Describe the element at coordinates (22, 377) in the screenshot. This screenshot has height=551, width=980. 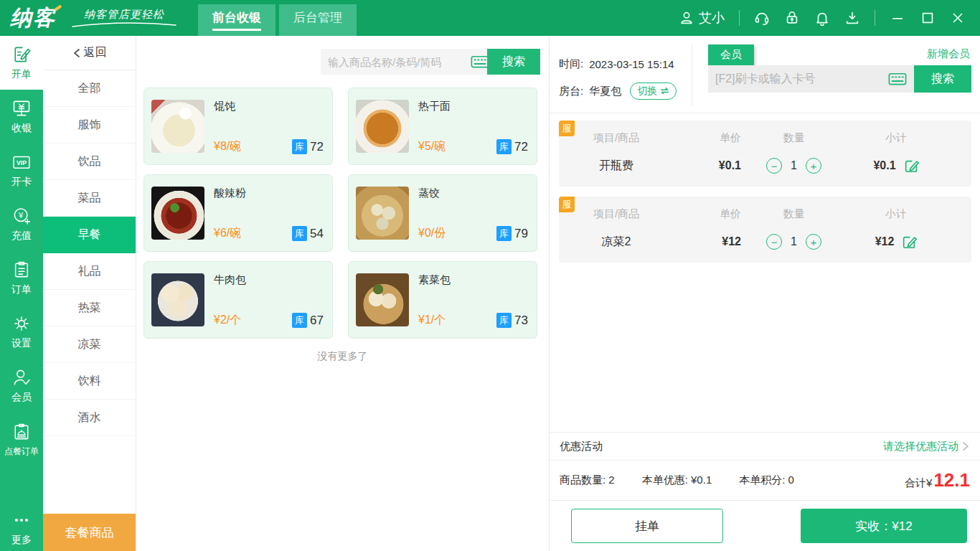
I see `member-icon` at that location.